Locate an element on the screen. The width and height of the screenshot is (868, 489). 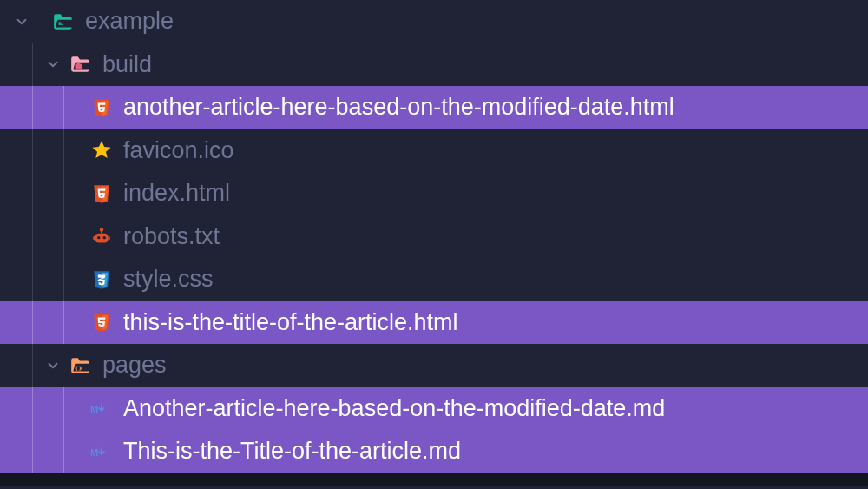
tree-row-title-article-html: this-is-the-title-of-the-article.html is located at coordinates (434, 323).